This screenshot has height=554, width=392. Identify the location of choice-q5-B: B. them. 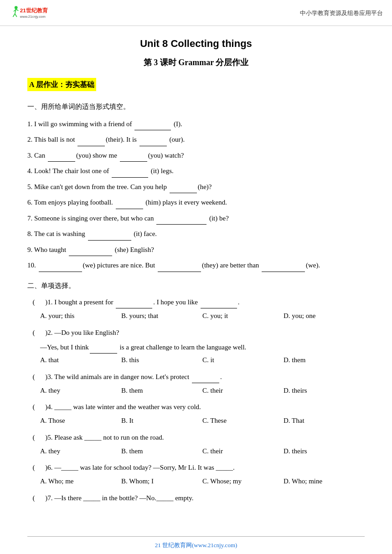
(162, 451).